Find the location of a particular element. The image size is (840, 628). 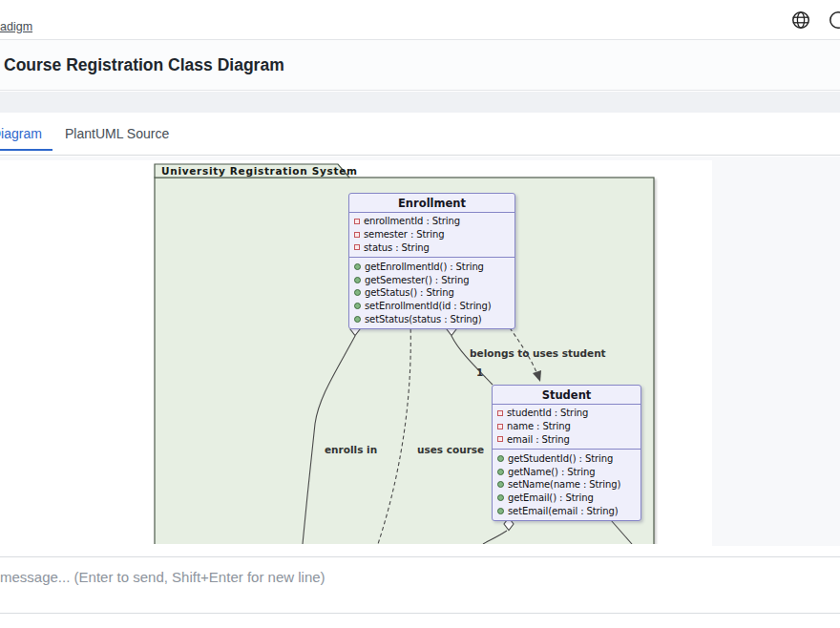

tab-diagram: Diagram is located at coordinates (21, 134).